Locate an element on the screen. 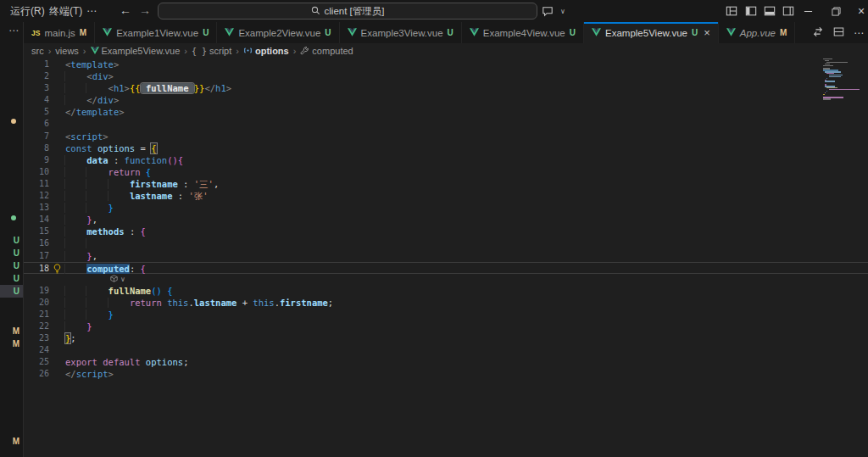  code-line-14: 14 }, is located at coordinates (446, 220).